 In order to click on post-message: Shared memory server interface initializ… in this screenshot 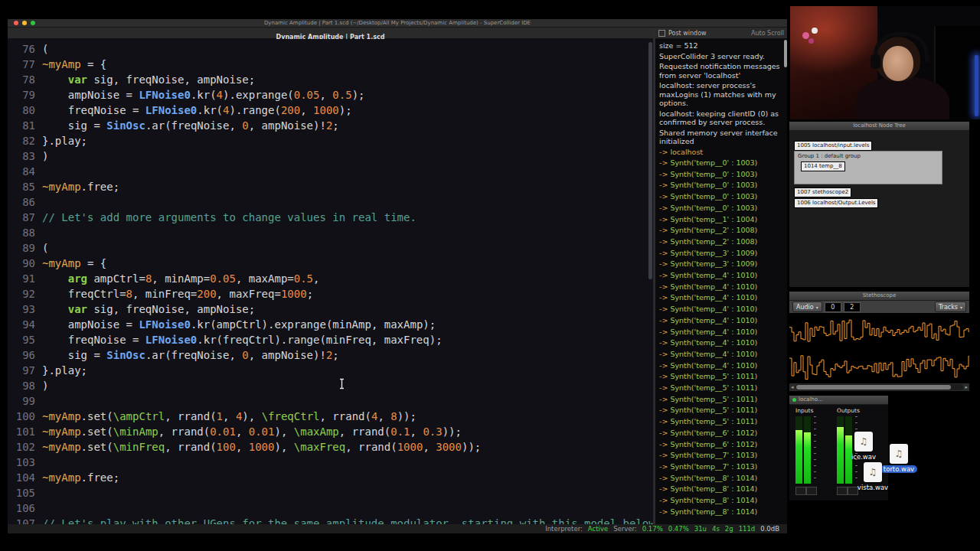, I will do `click(721, 138)`.